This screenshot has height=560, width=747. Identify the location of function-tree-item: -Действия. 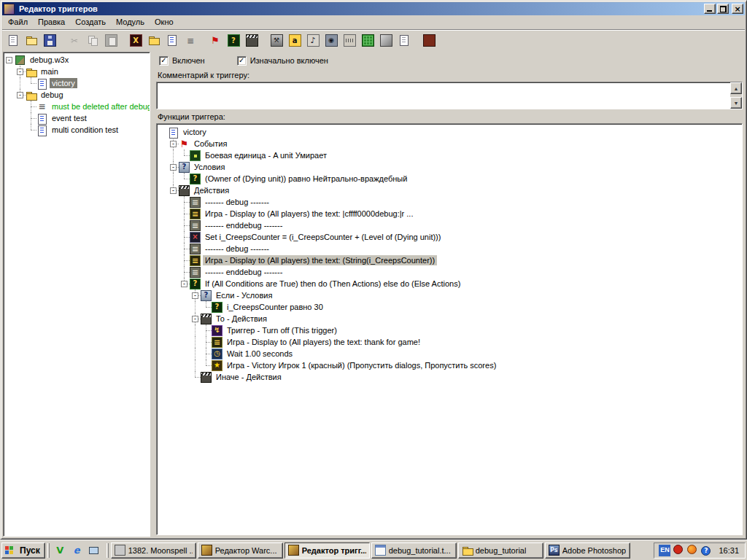
(449, 190).